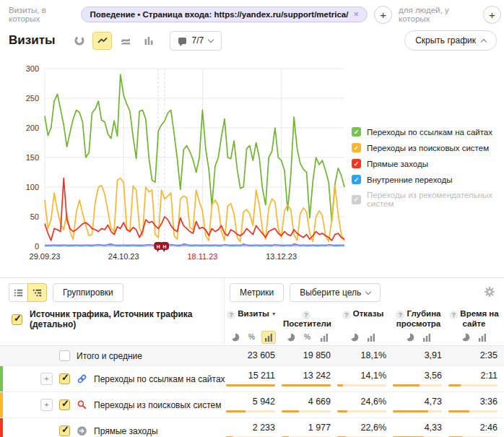 This screenshot has height=437, width=504. Describe the element at coordinates (356, 14) in the screenshot. I see `chip-close-icon: ×` at that location.